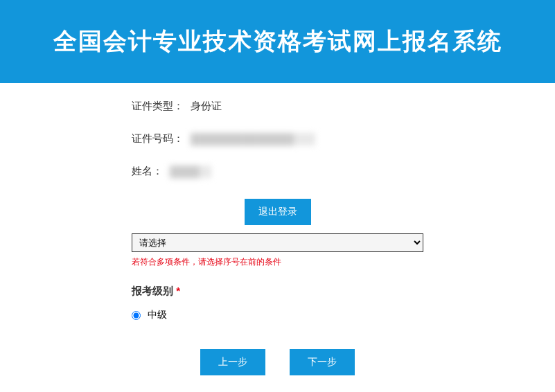  I want to click on exam-level-label: 报考级别 *, so click(277, 291).